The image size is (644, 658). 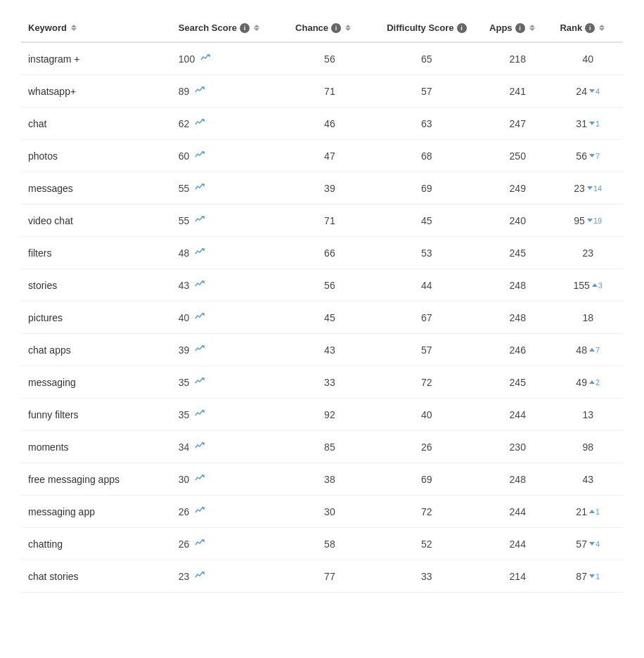 I want to click on sort-icon-rank, so click(x=602, y=28).